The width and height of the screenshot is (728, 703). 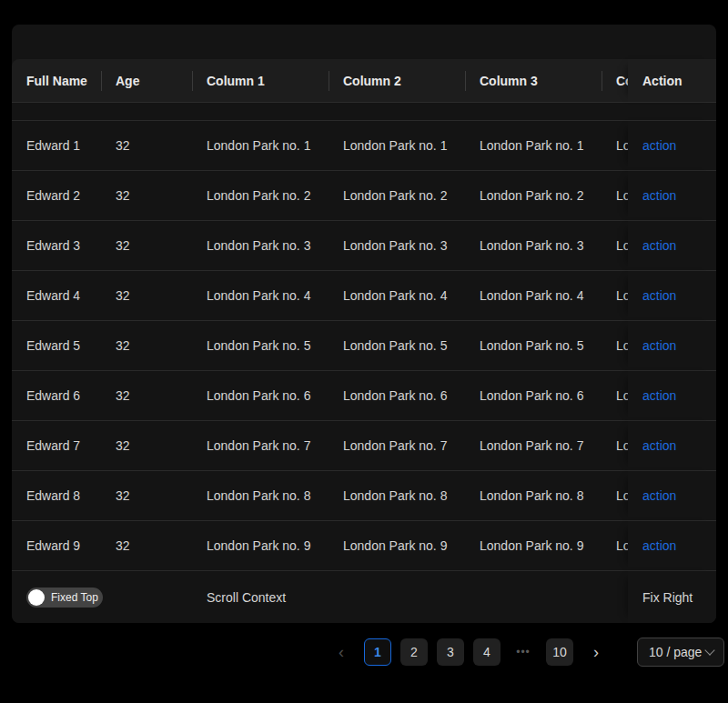 I want to click on cell-column3: London Park no. 3, so click(x=531, y=246).